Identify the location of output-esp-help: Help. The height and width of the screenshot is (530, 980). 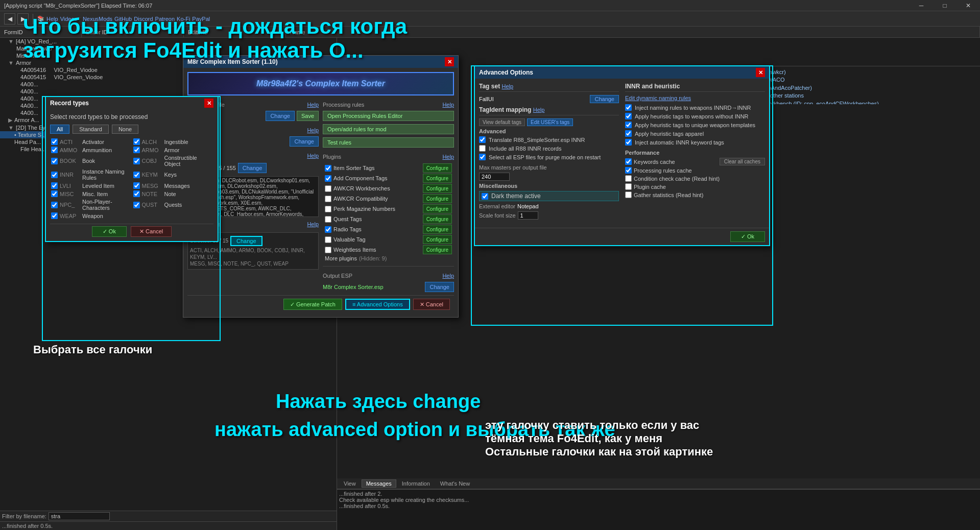
(448, 276).